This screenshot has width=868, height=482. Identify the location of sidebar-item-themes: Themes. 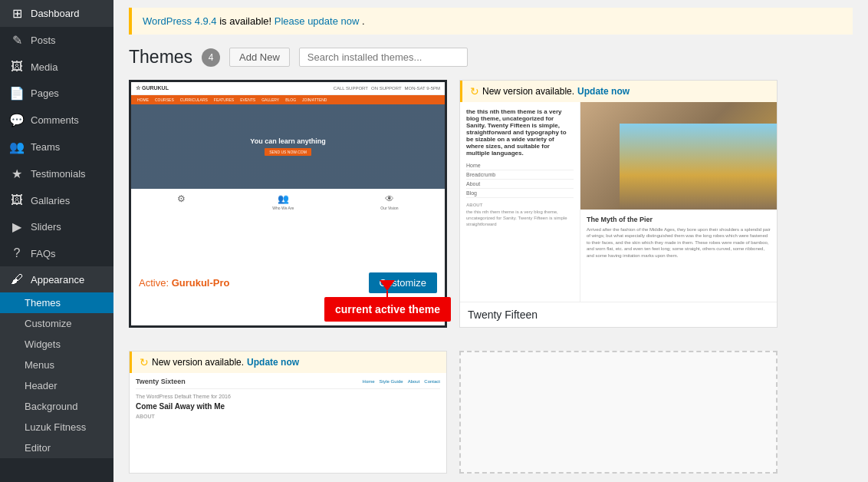
(57, 302).